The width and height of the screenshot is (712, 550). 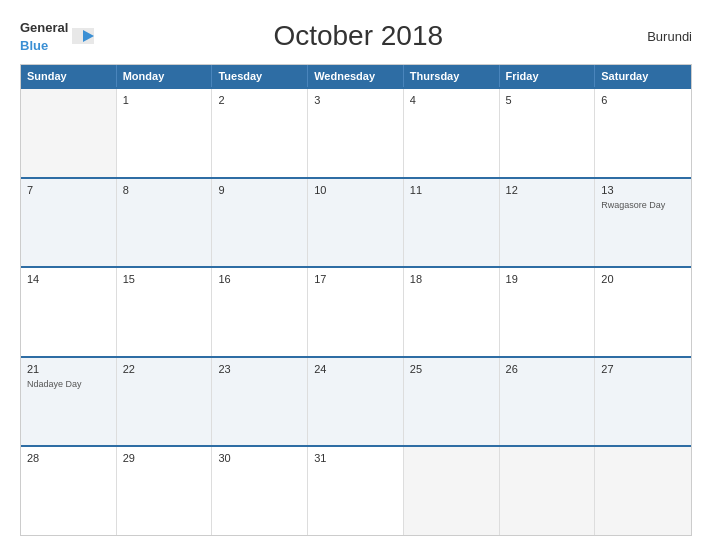 What do you see at coordinates (69, 312) in the screenshot?
I see `day-cell-w3-d1: 14` at bounding box center [69, 312].